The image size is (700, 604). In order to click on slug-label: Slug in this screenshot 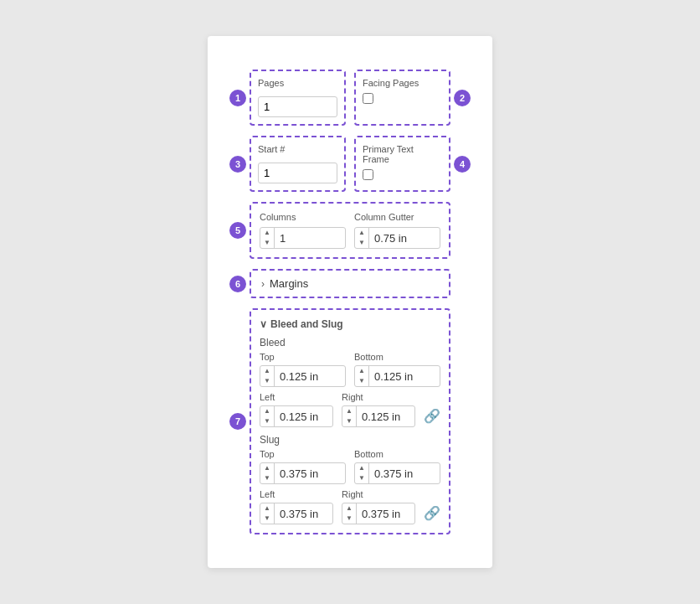, I will do `click(350, 440)`.